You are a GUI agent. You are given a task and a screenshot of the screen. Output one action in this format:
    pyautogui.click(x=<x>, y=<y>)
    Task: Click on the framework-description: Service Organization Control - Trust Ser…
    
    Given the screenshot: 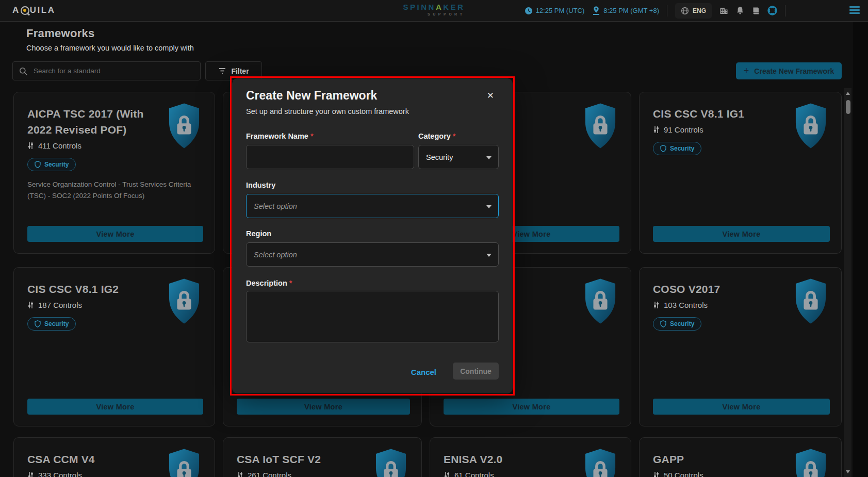 What is the action you would take?
    pyautogui.click(x=114, y=190)
    